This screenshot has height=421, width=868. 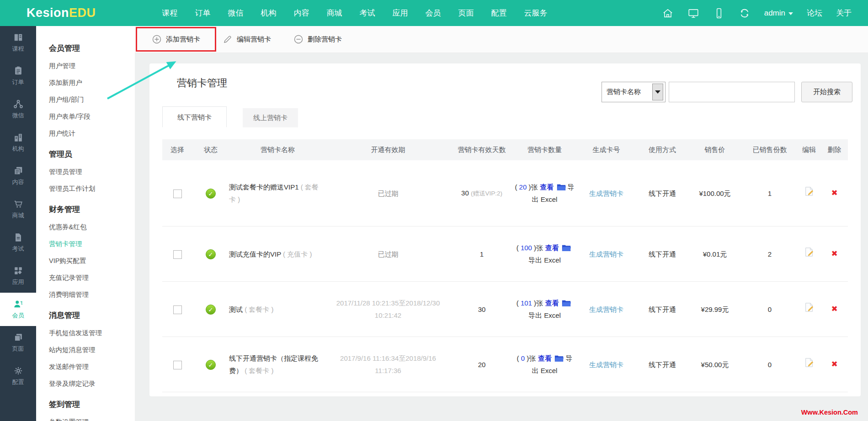 What do you see at coordinates (85, 227) in the screenshot?
I see `sidebar-item-coupons: 优惠券&红包` at bounding box center [85, 227].